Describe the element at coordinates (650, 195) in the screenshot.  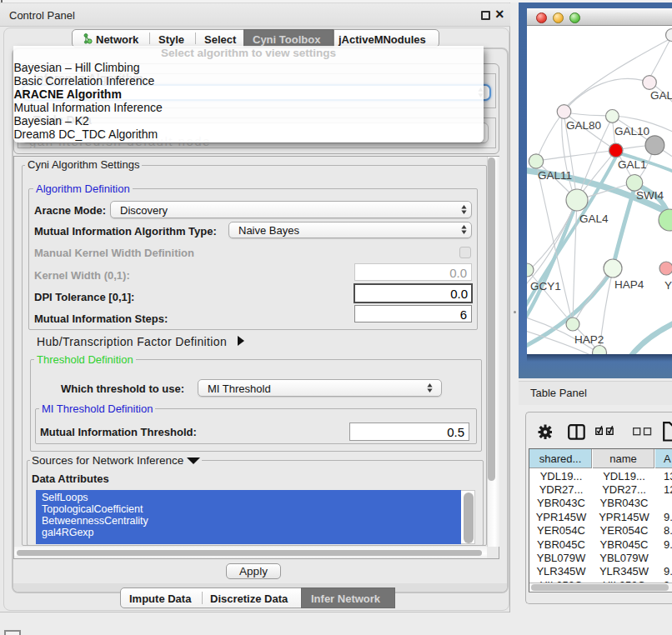
I see `svg-text: SWI4` at that location.